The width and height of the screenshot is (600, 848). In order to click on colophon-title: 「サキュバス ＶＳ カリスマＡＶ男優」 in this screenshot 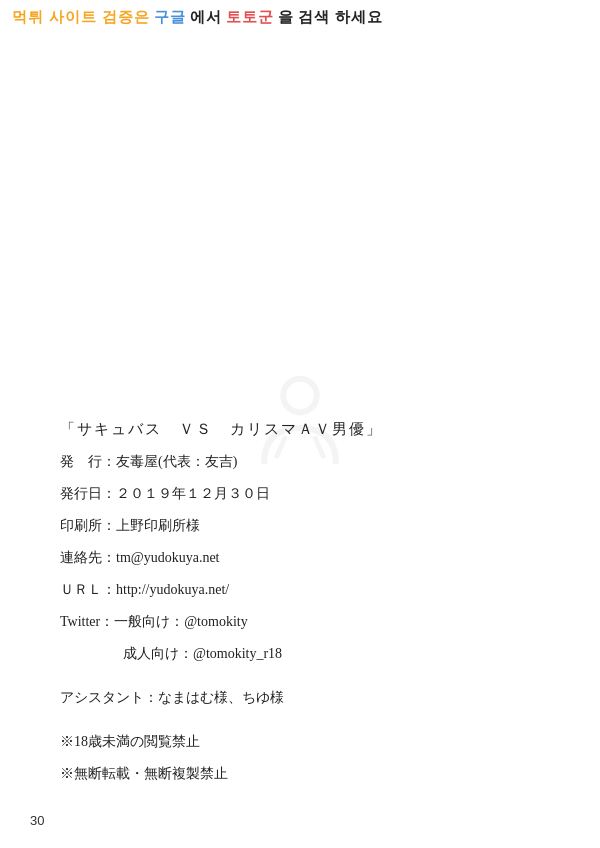, I will do `click(310, 429)`.